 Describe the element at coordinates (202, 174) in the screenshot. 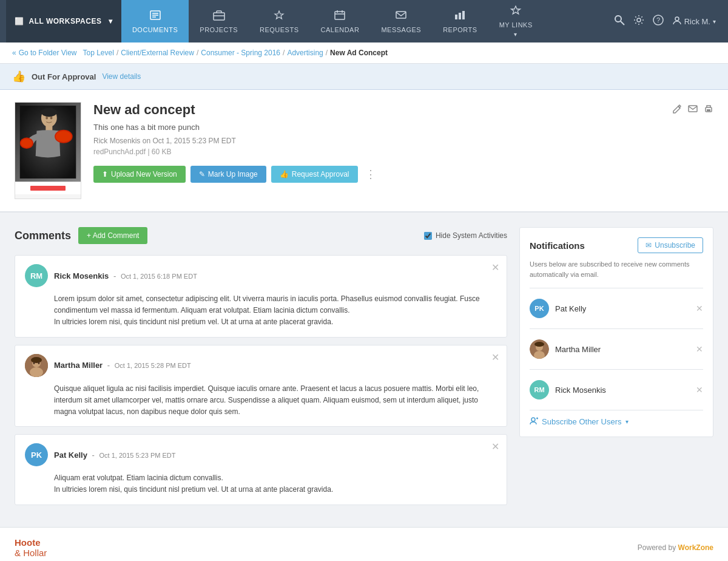

I see `markup-icon: ✎` at that location.